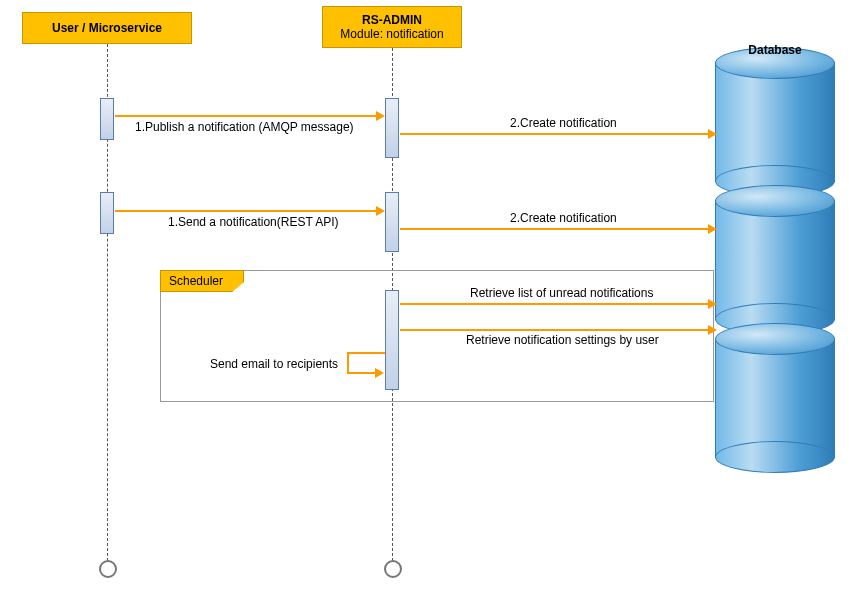 This screenshot has width=853, height=595. Describe the element at coordinates (393, 569) in the screenshot. I see `lifeline-end-rsadmin` at that location.